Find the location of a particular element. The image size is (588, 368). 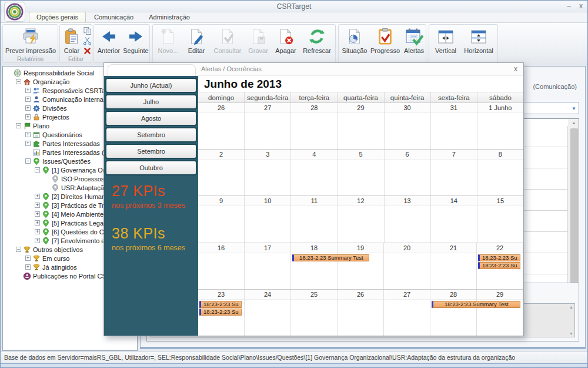

calendar-day-cell: 2 is located at coordinates (221, 173).